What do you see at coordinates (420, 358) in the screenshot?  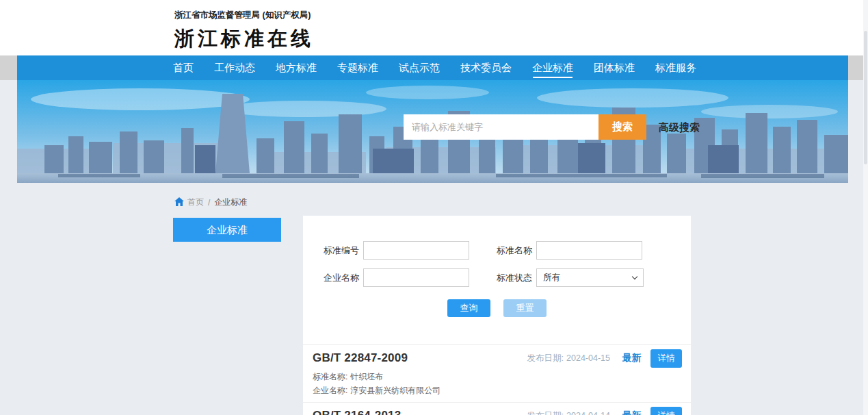 I see `result-code: GB/T 22847-2009` at bounding box center [420, 358].